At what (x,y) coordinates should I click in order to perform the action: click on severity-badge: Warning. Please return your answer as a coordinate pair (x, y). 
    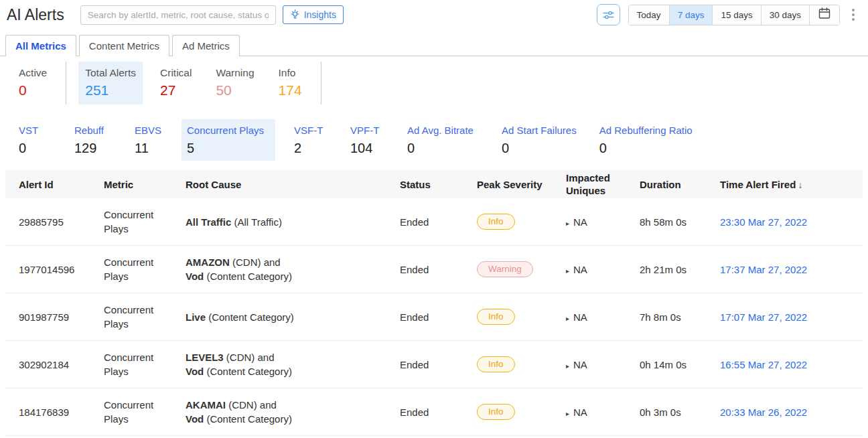
    Looking at the image, I should click on (505, 269).